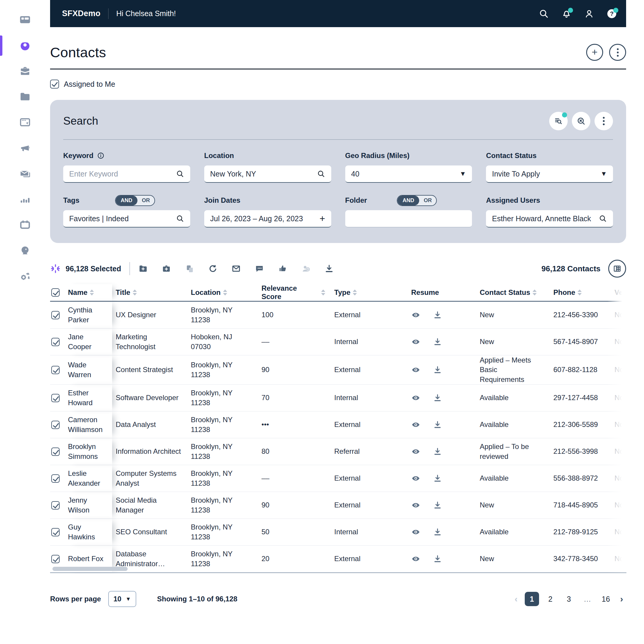 The image size is (644, 644). What do you see at coordinates (222, 292) in the screenshot?
I see `column-header: Location` at bounding box center [222, 292].